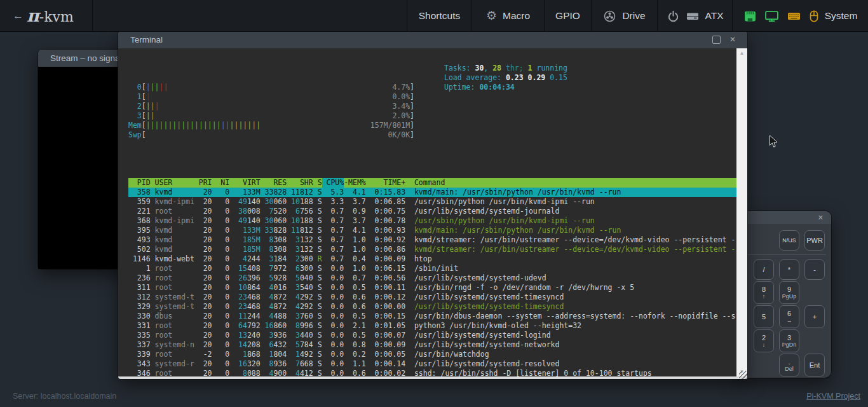  What do you see at coordinates (432, 287) in the screenshot?
I see `process-row: 311root2001086440163540S0.00.50:00.11/us…` at bounding box center [432, 287].